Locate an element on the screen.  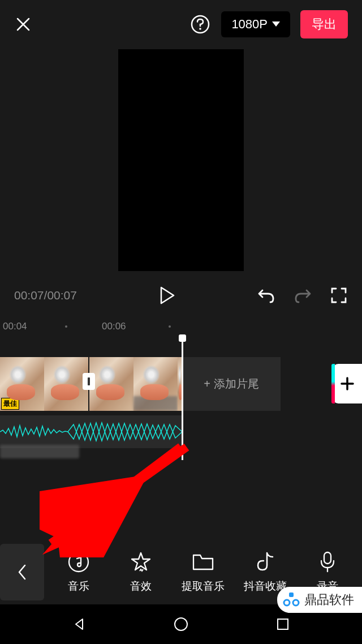
add-ending-button: + 添加片尾 is located at coordinates (231, 384).